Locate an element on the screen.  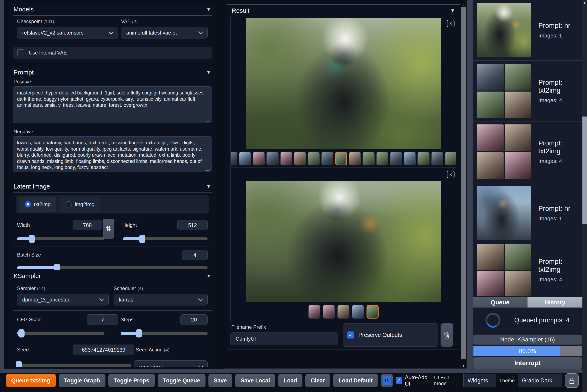
refresh-button is located at coordinates (387, 380).